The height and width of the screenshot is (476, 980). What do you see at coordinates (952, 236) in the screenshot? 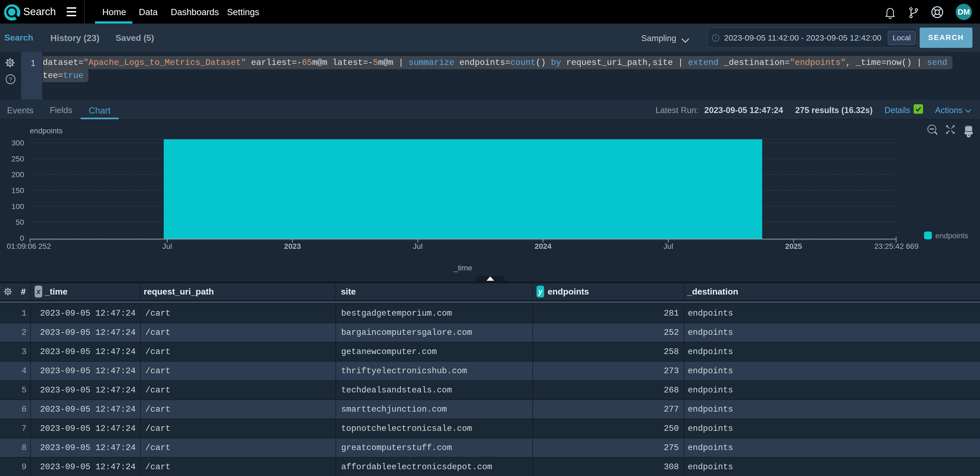
I see `svg-text: endpoints` at bounding box center [952, 236].